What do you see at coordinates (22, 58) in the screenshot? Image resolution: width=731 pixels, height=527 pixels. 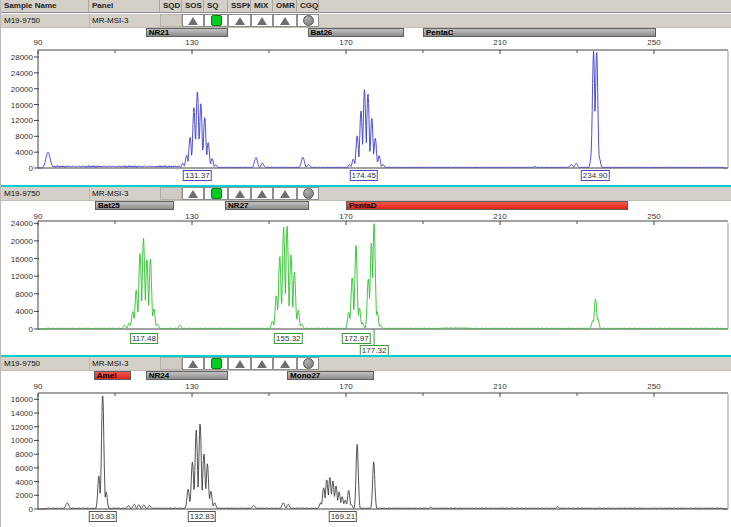 I see `y-axis-tick-label: 28000` at bounding box center [22, 58].